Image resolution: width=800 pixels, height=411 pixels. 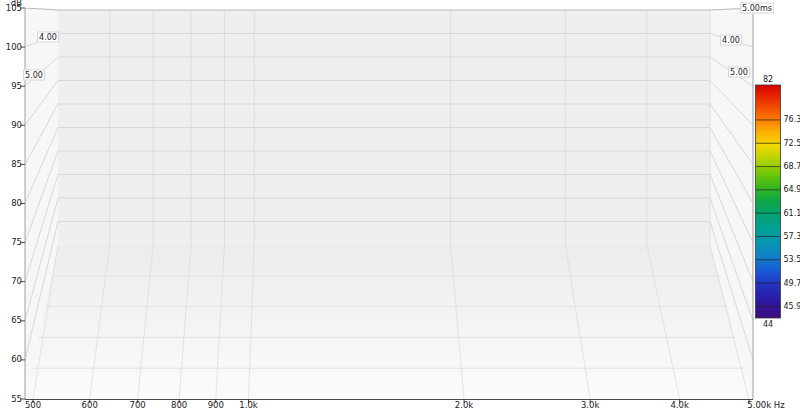 I want to click on y-axis-tick-label: 85, so click(x=11, y=164).